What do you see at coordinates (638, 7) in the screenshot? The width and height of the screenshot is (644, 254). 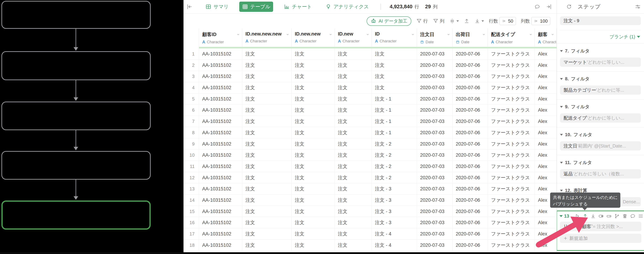 I see `tune-icon` at bounding box center [638, 7].